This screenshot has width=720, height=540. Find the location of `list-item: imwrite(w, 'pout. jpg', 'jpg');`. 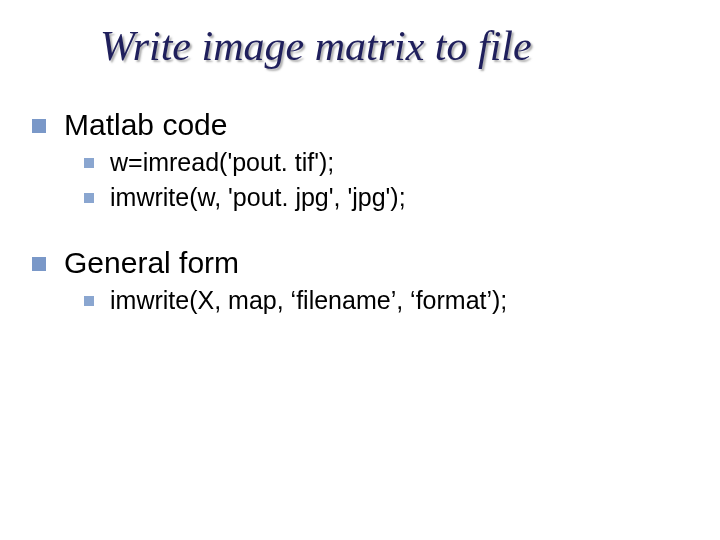

list-item: imwrite(w, 'pout. jpg', 'jpg'); is located at coordinates (392, 198).